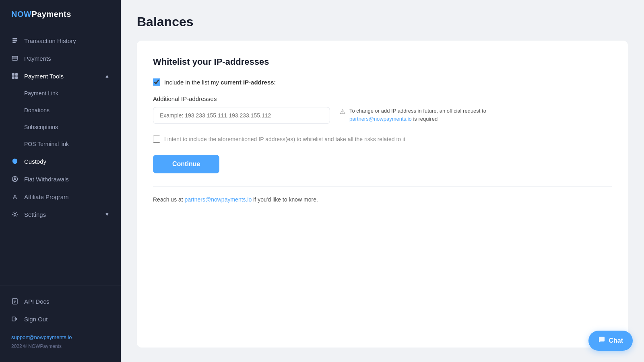 The height and width of the screenshot is (362, 644). What do you see at coordinates (285, 139) in the screenshot?
I see `consent-label: I intent to include the aforementioned I…` at bounding box center [285, 139].